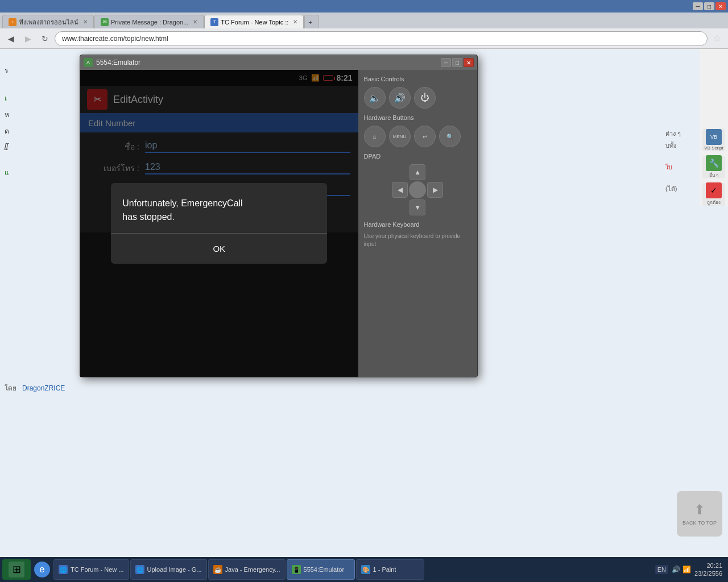 This screenshot has width=728, height=582. What do you see at coordinates (714, 175) in the screenshot?
I see `other-label: อื่น ๆ` at bounding box center [714, 175].